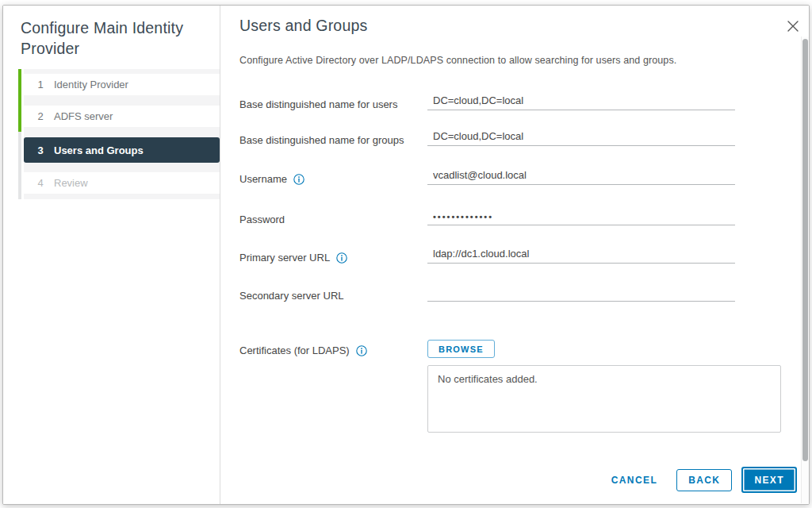  Describe the element at coordinates (40, 151) in the screenshot. I see `step-number: 3` at that location.